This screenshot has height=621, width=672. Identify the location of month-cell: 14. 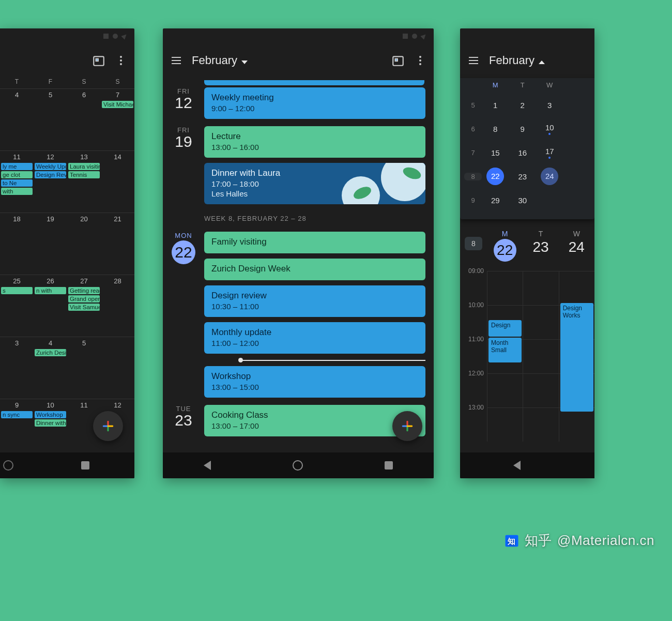
(118, 181).